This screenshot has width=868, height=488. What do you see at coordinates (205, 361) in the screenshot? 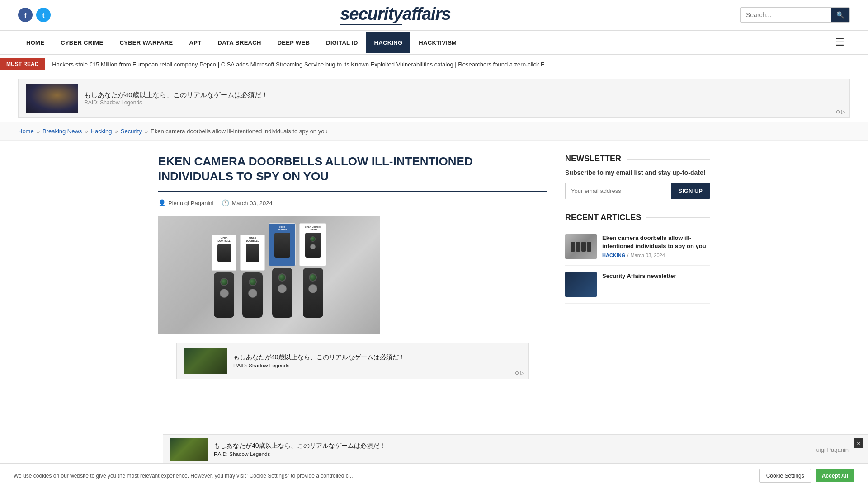
I see `bottom-ad-image` at bounding box center [205, 361].